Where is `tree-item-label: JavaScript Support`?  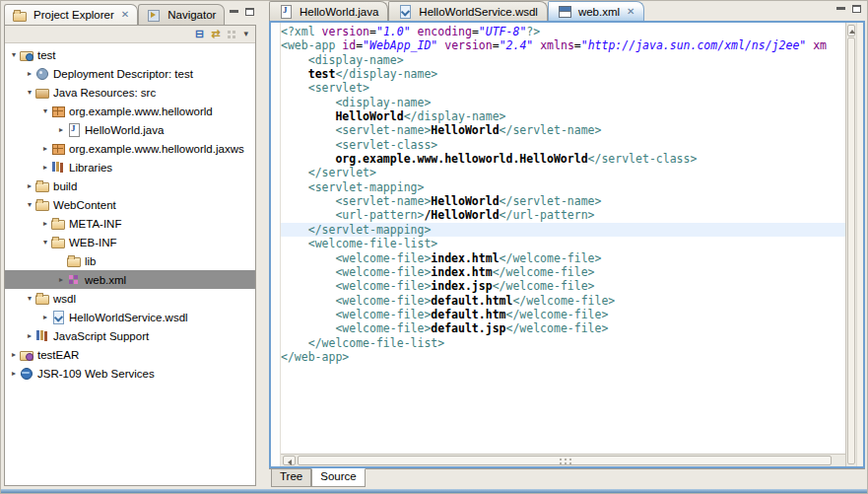 tree-item-label: JavaScript Support is located at coordinates (100, 336).